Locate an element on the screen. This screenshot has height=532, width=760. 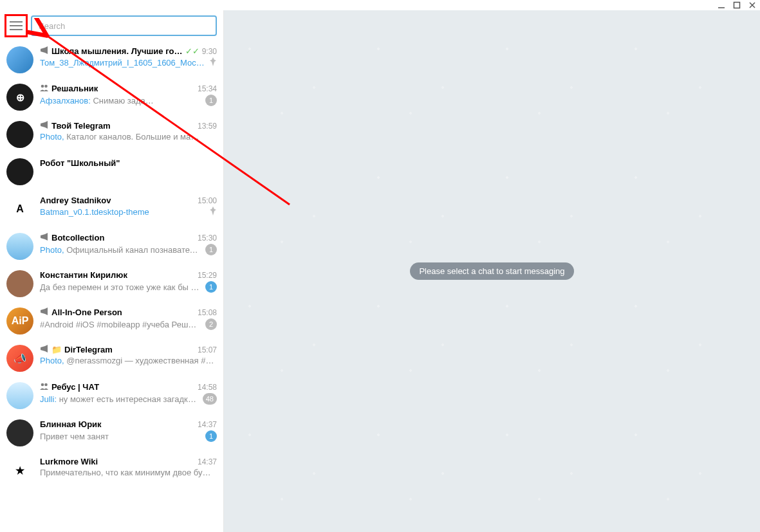
chat-time: 15:08 is located at coordinates (207, 313).